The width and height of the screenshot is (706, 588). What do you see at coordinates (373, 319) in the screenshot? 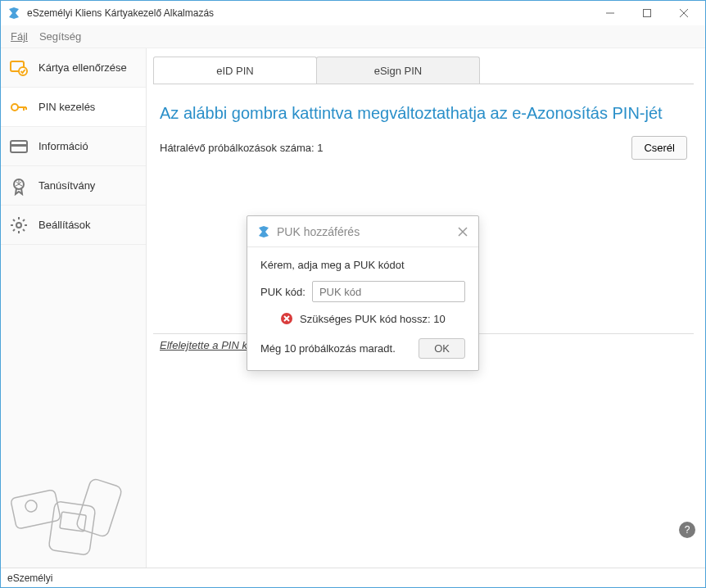
I see `error-message: Szükséges PUK kód hossz: 10` at bounding box center [373, 319].